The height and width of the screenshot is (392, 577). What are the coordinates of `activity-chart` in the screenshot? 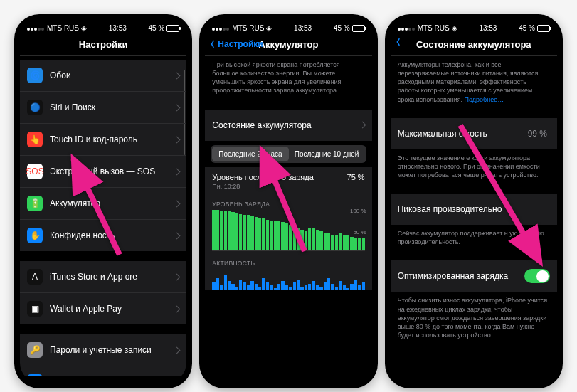 It's located at (288, 279).